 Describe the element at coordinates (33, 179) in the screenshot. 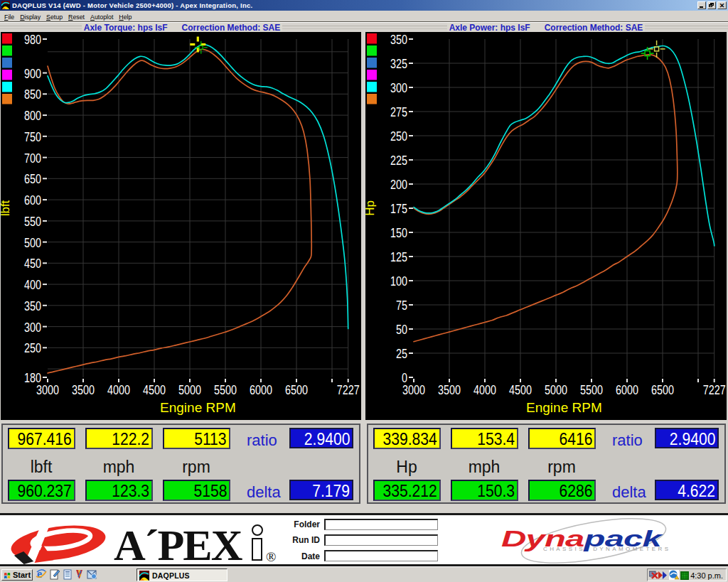

I see `svg-text: 650` at that location.